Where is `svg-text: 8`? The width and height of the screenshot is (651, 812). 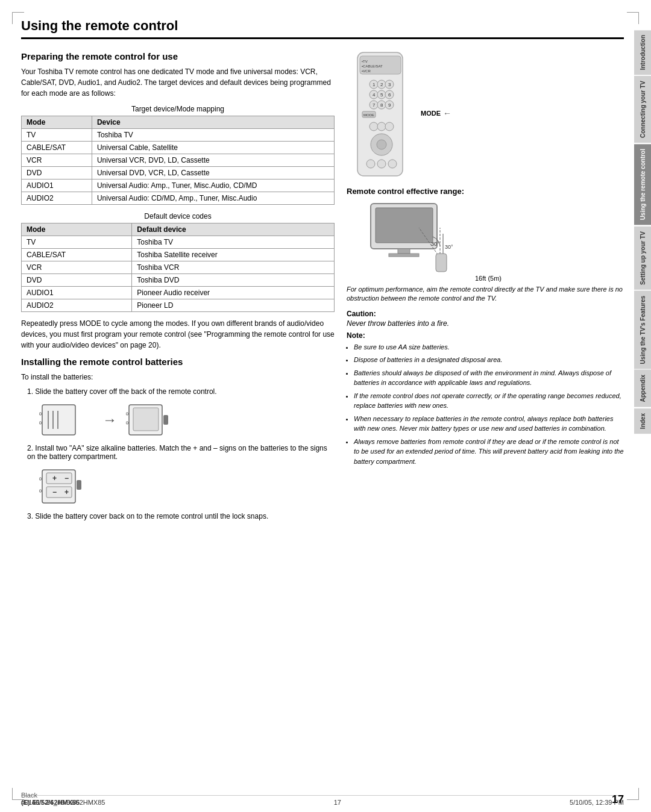
svg-text: 8 is located at coordinates (382, 105).